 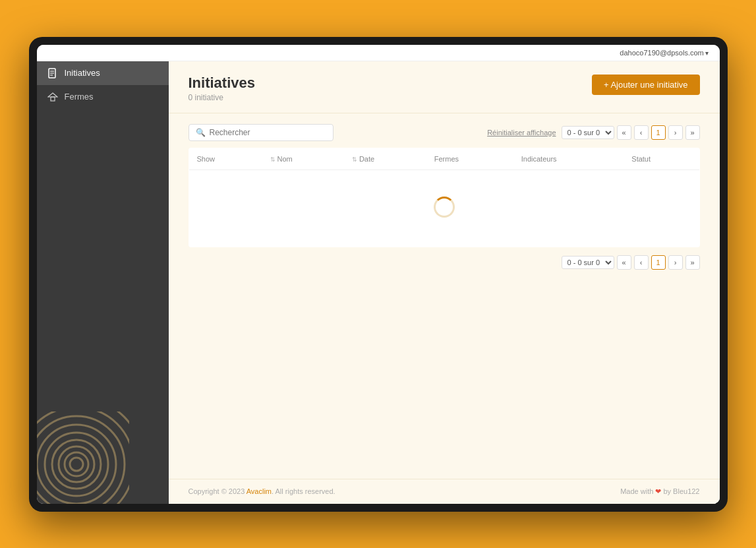 I want to click on page-title-group: Initiatives 0 initiative, so click(x=221, y=88).